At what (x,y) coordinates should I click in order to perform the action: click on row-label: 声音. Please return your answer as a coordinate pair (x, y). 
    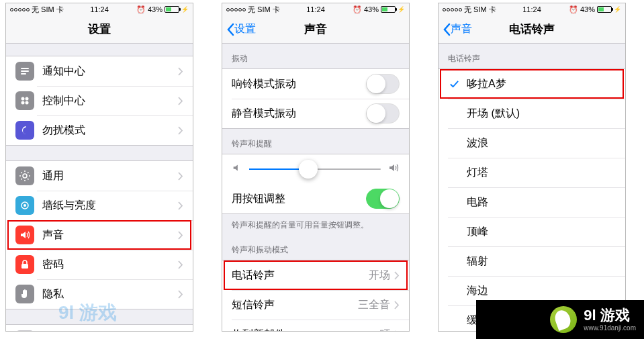
    Looking at the image, I should click on (110, 235).